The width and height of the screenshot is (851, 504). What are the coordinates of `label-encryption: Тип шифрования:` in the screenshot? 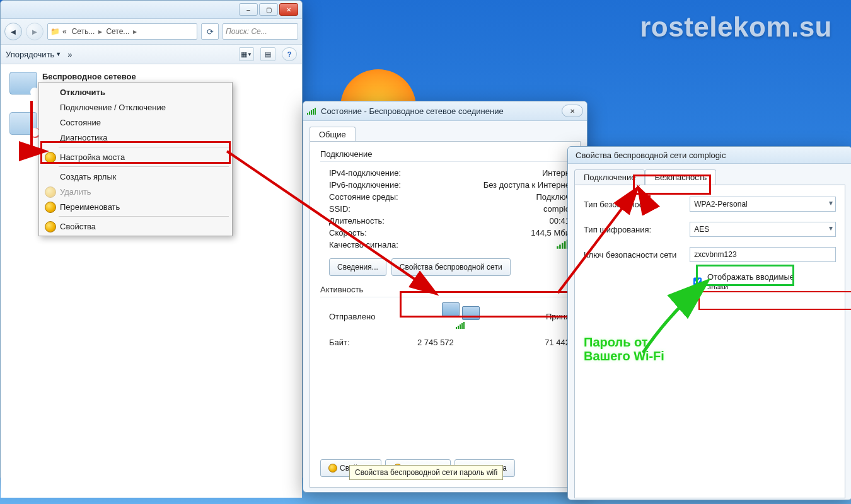 It's located at (637, 229).